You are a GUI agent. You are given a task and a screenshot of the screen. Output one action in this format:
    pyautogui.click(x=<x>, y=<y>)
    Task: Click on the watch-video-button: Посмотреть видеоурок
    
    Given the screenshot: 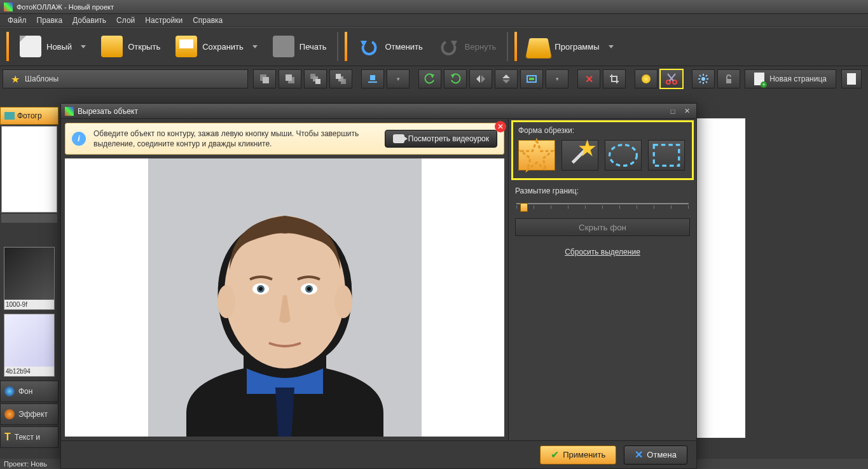 What is the action you would take?
    pyautogui.click(x=441, y=139)
    